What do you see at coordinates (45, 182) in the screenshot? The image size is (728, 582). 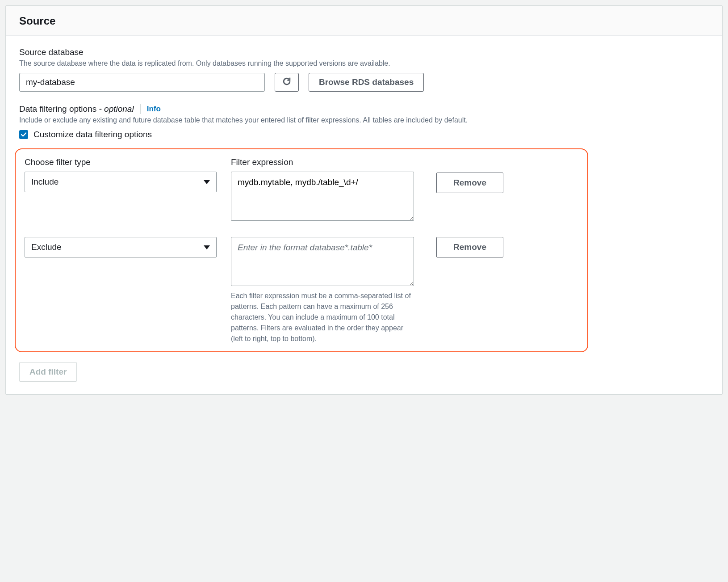 I see `filter-type-value-0: Include` at bounding box center [45, 182].